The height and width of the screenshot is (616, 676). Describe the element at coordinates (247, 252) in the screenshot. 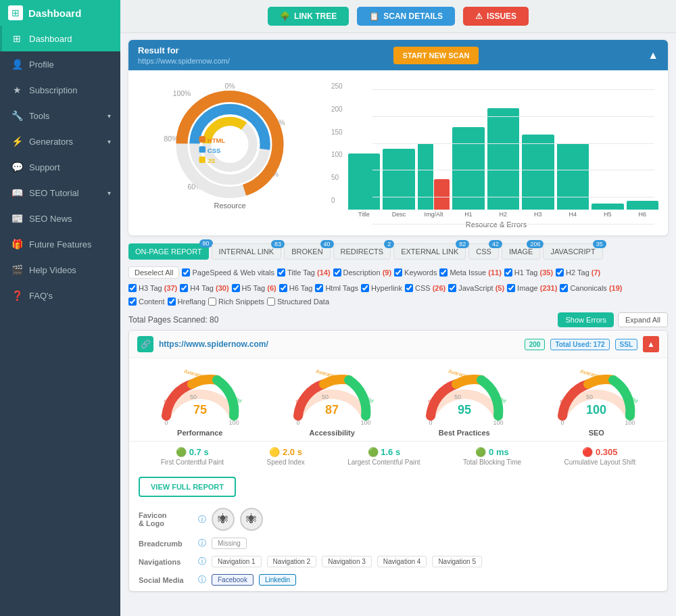

I see `tab-internal-link: INTERNAL LINK 83` at that location.